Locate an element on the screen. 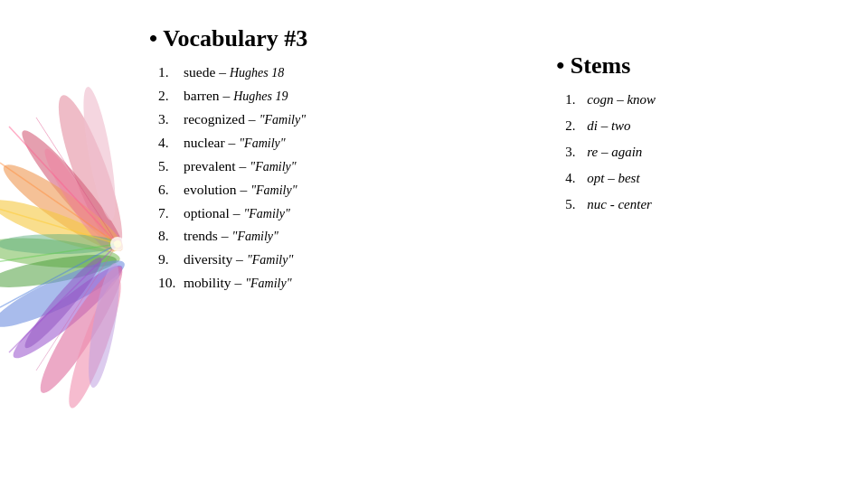 This screenshot has height=488, width=868. vocab-item: suede – Hughes 18 is located at coordinates (344, 72).